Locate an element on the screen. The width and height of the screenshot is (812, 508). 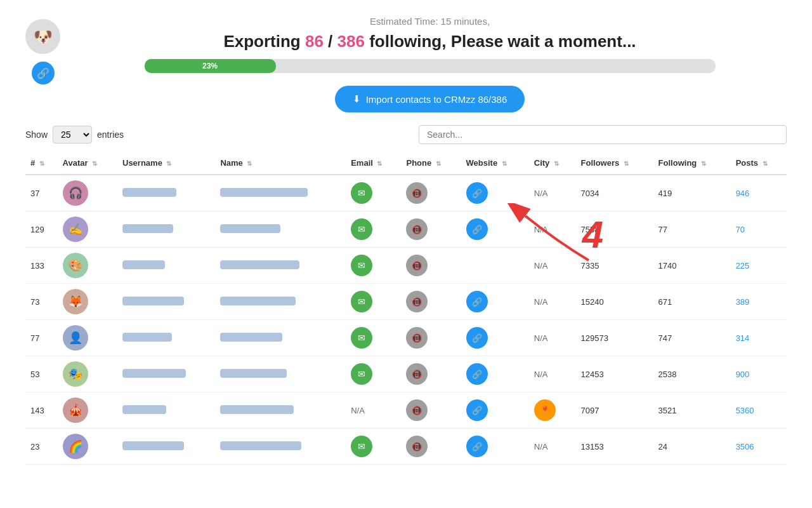
cell-avatar: 🎭 is located at coordinates (88, 375).